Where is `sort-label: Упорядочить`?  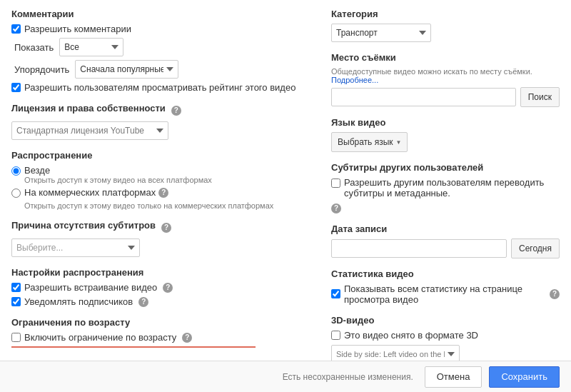
sort-label: Упорядочить is located at coordinates (41, 70).